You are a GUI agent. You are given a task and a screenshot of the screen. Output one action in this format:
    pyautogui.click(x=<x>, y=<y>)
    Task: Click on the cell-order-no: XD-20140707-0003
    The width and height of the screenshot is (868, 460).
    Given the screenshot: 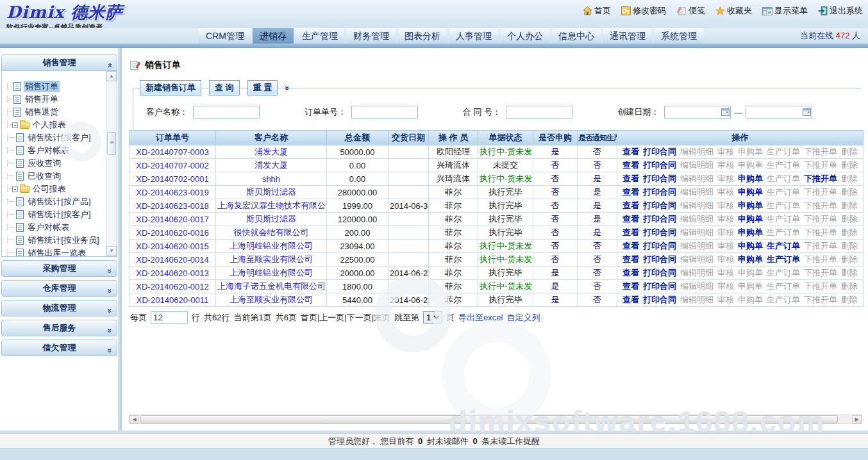 What is the action you would take?
    pyautogui.click(x=173, y=152)
    